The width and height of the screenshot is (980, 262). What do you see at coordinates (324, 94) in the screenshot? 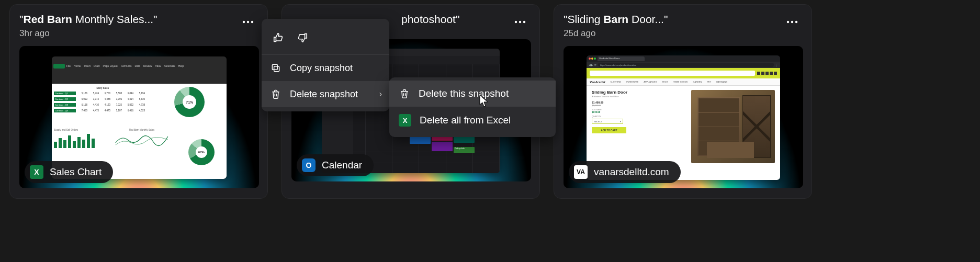
I see `menu-item-label: Delete snapshot` at bounding box center [324, 94].